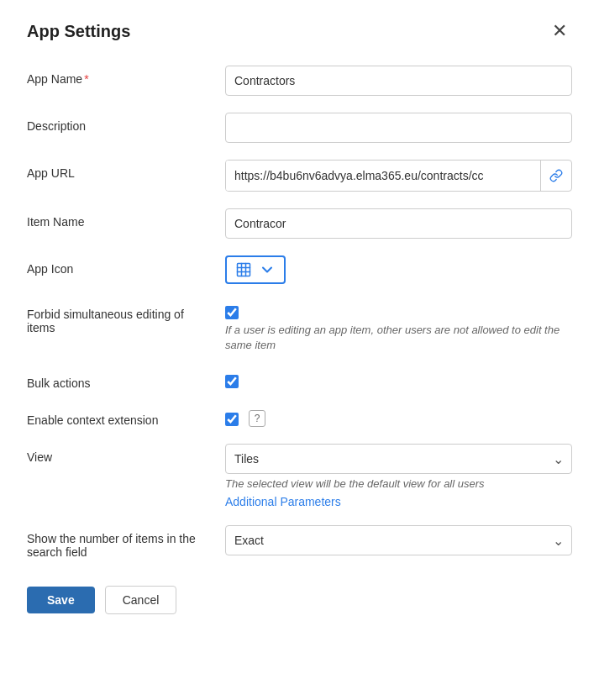 The image size is (599, 700). Describe the element at coordinates (299, 31) in the screenshot. I see `modal-header: App Settings ✕` at that location.